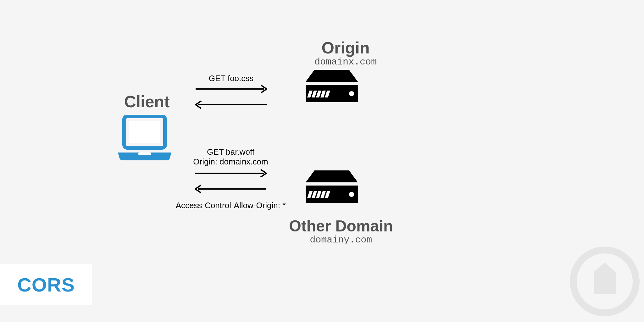 This screenshot has height=322, width=644. What do you see at coordinates (346, 48) in the screenshot?
I see `origin-title: Origin` at bounding box center [346, 48].